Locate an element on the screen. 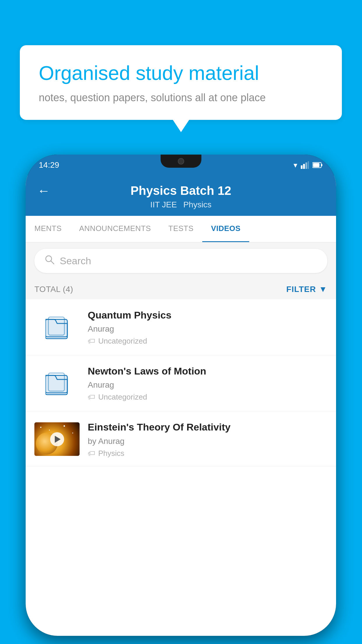 This screenshot has width=362, height=644. tab-ments: MENTS is located at coordinates (48, 229).